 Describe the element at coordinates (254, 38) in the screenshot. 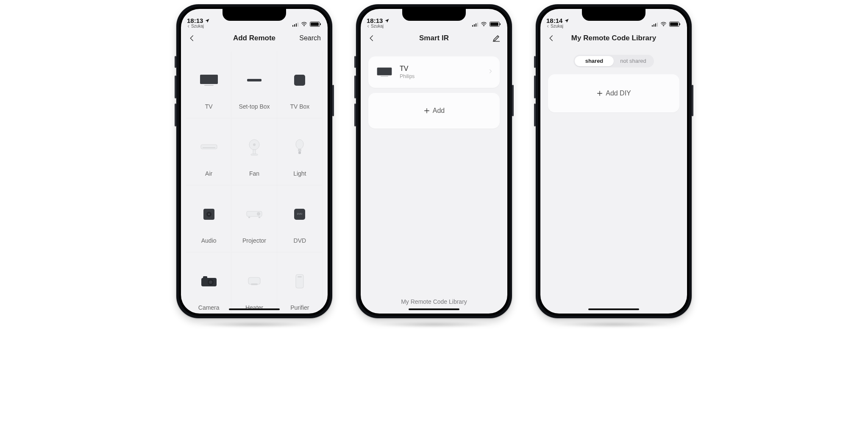

I see `page-title: Add Remote` at that location.